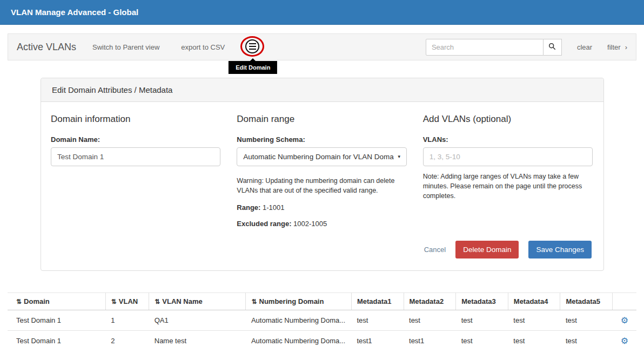 The image size is (644, 347). What do you see at coordinates (198, 321) in the screenshot?
I see `cell-vlan-name: QA1` at bounding box center [198, 321].